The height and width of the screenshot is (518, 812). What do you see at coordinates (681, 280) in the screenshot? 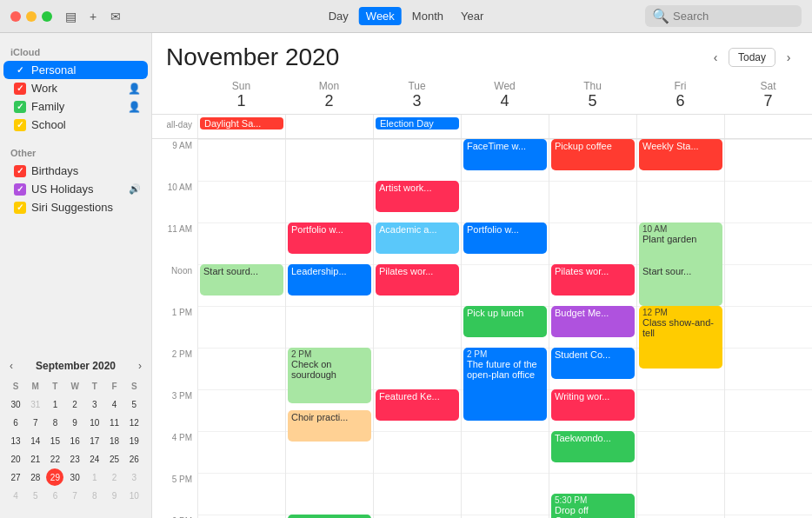
I see `event-block: Start sour...` at bounding box center [681, 280].